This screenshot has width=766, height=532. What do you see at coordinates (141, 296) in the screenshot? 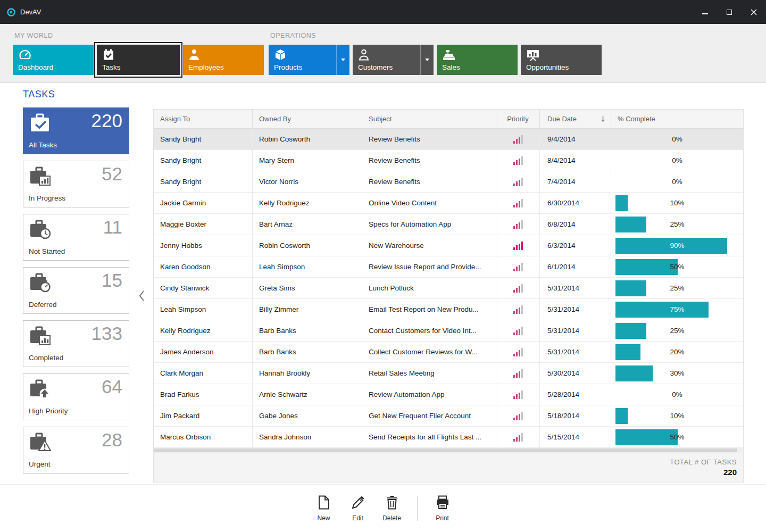
I see `collapse-sidebar-button` at bounding box center [141, 296].